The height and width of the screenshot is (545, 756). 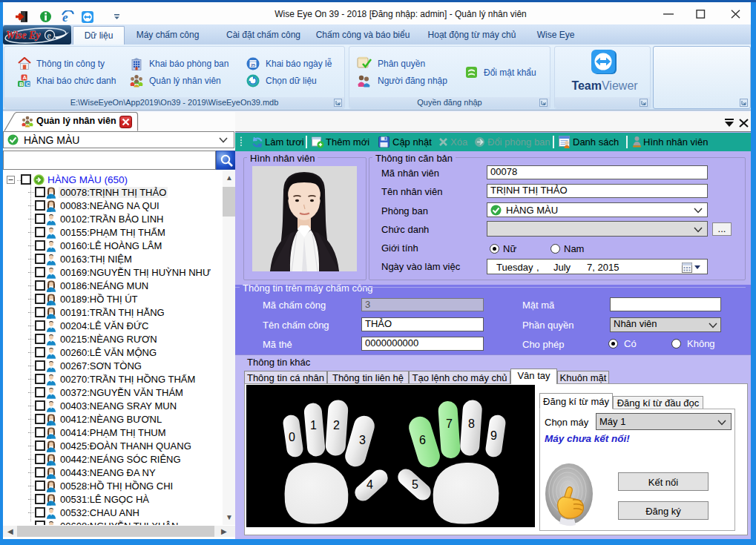 What do you see at coordinates (28, 85) in the screenshot?
I see `svg-text: C` at bounding box center [28, 85].